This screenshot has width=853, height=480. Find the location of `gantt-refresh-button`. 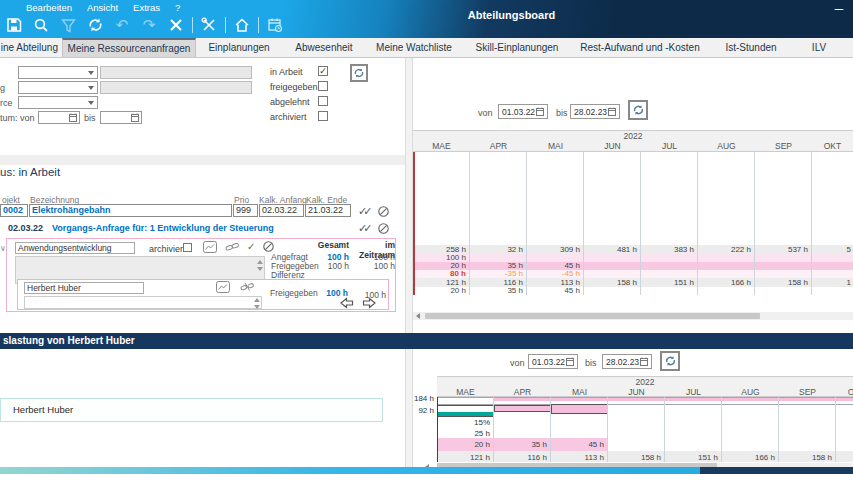

gantt-refresh-button is located at coordinates (638, 110).